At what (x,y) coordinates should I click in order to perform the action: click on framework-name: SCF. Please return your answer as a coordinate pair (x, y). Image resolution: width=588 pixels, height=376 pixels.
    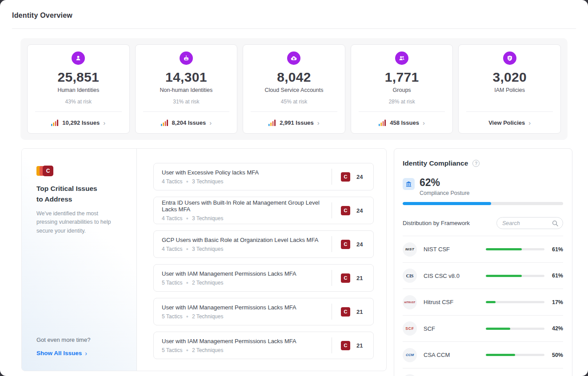
    Looking at the image, I should click on (429, 329).